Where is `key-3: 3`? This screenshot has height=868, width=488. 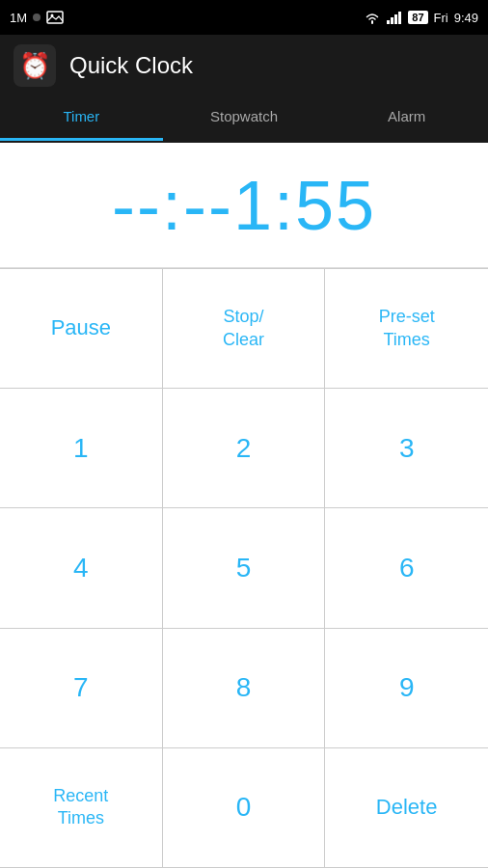
key-3: 3 is located at coordinates (407, 448).